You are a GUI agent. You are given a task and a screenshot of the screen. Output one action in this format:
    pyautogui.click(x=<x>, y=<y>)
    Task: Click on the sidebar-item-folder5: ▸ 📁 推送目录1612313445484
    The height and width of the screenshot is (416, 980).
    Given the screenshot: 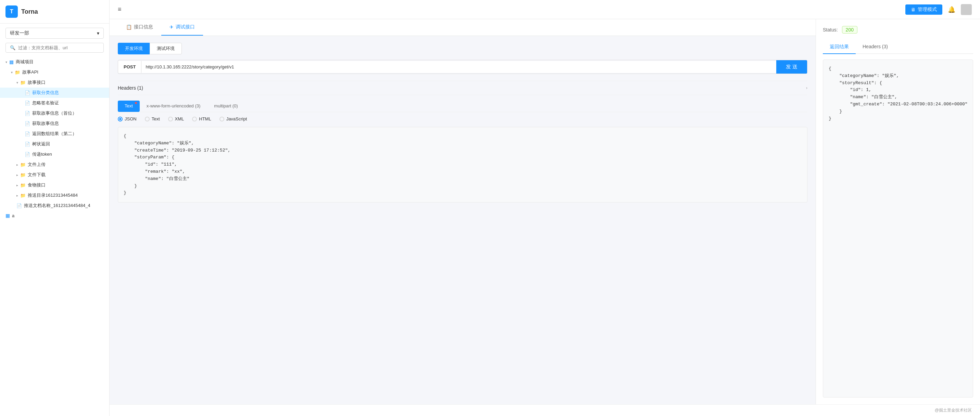 What is the action you would take?
    pyautogui.click(x=55, y=195)
    